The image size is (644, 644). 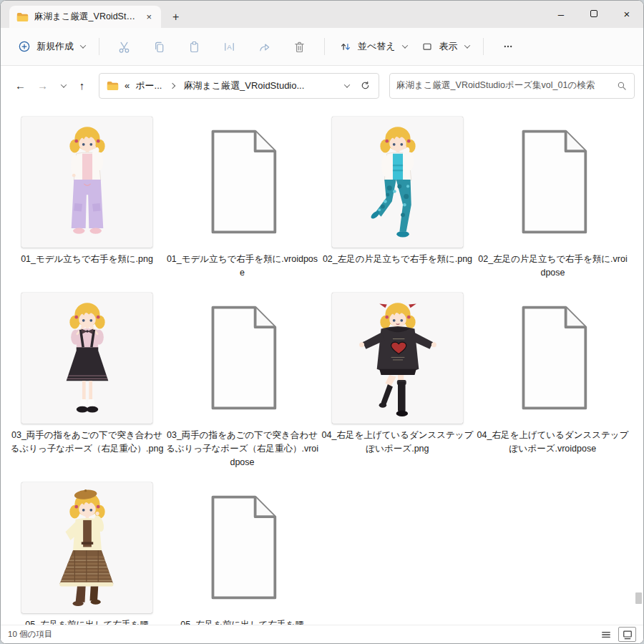 What do you see at coordinates (594, 14) in the screenshot?
I see `maximize-icon` at bounding box center [594, 14].